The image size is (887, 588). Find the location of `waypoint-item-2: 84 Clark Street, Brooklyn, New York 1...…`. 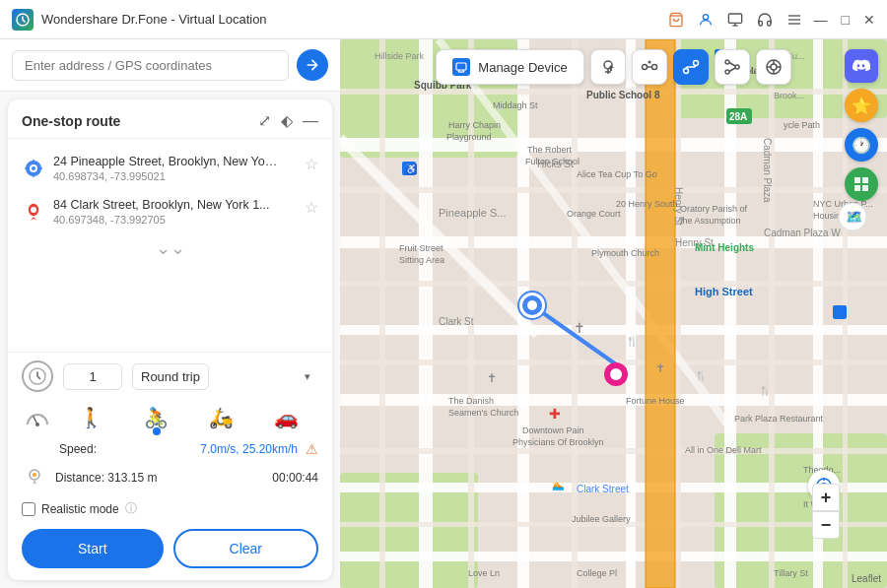

waypoint-item-2: 84 Clark Street, Brooklyn, New York 1...… is located at coordinates (170, 212).